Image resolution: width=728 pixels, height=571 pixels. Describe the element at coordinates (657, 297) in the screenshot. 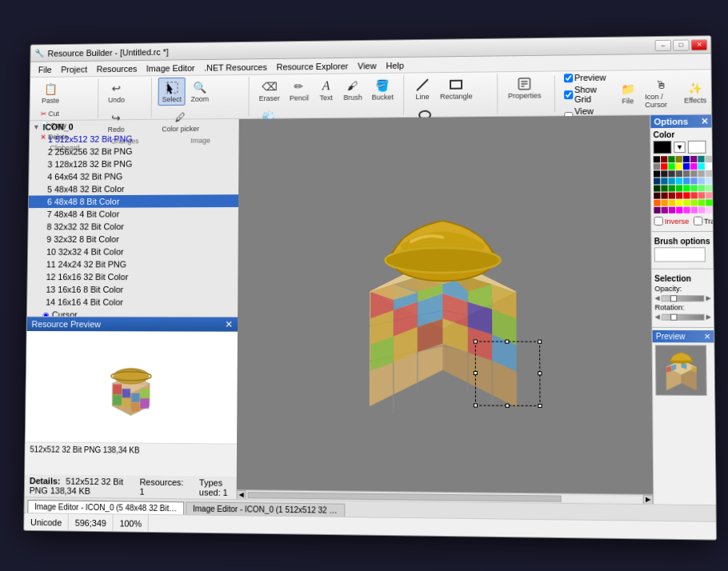

I see `opacity-decrease-btn: ◀` at that location.